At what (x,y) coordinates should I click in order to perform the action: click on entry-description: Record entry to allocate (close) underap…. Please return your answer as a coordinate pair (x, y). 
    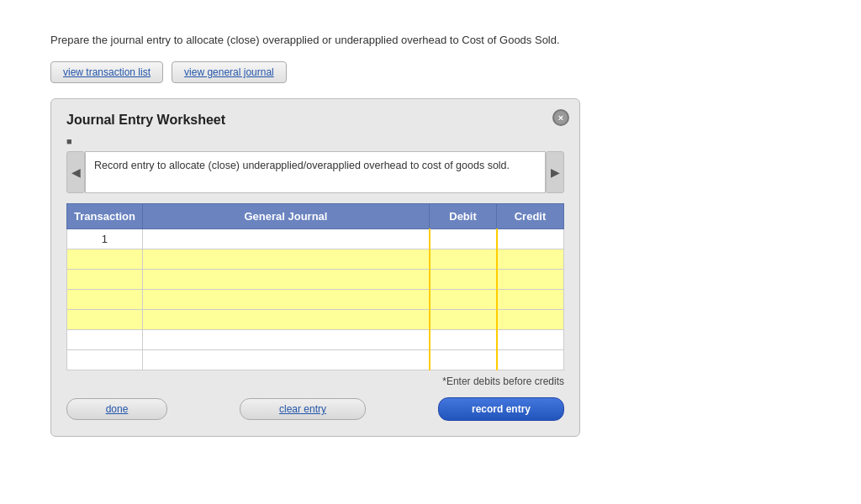
    Looking at the image, I should click on (315, 172).